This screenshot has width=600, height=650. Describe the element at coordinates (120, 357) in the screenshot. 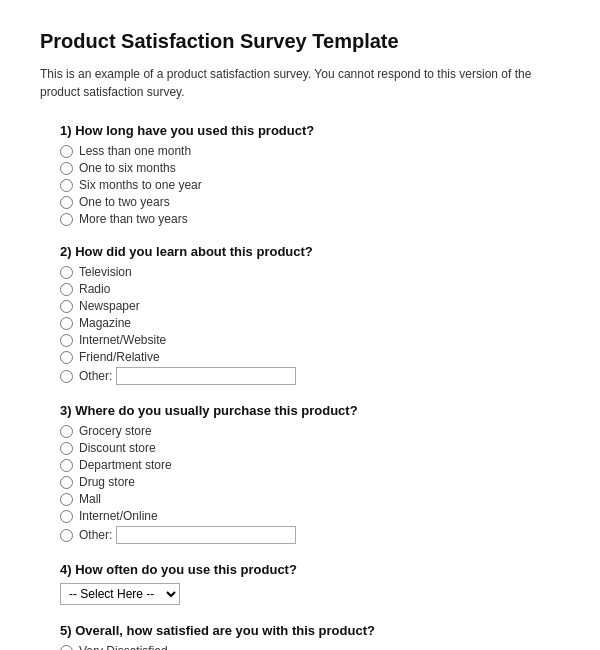

I see `option-text-q2_6: Friend/Relative` at that location.